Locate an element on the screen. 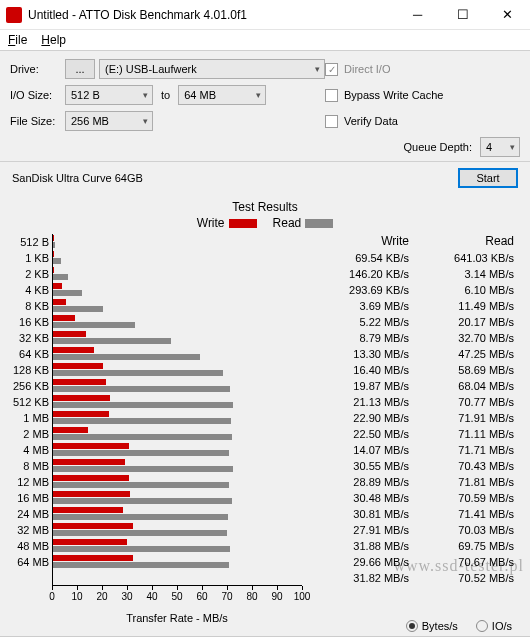 The height and width of the screenshot is (639, 530). io-from-select: 512 B is located at coordinates (109, 95).